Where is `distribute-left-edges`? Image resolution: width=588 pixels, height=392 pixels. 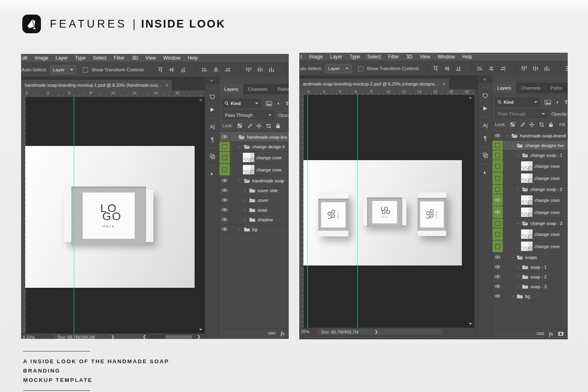
distribute-left-edges is located at coordinates (567, 69).